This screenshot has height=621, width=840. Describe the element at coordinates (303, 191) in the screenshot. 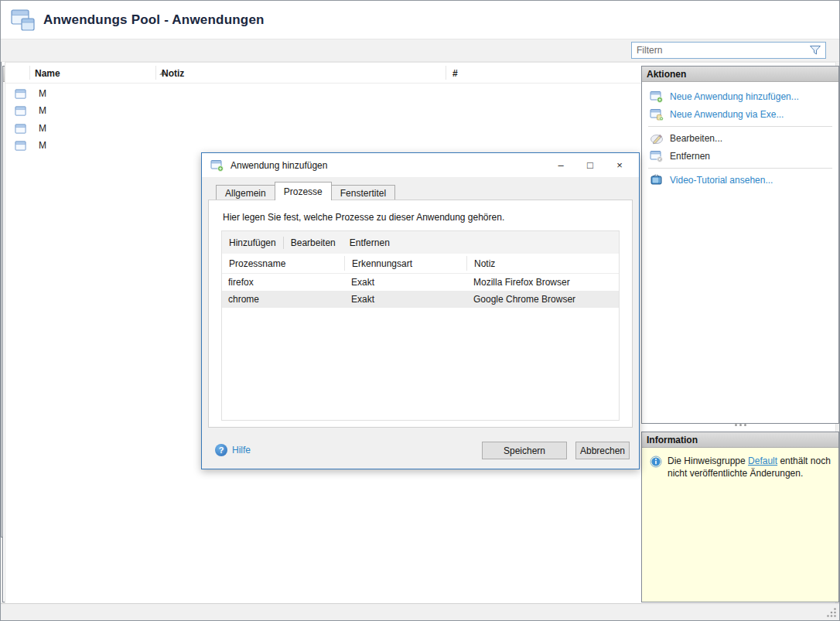

I see `tab-prozesse: Prozesse` at that location.